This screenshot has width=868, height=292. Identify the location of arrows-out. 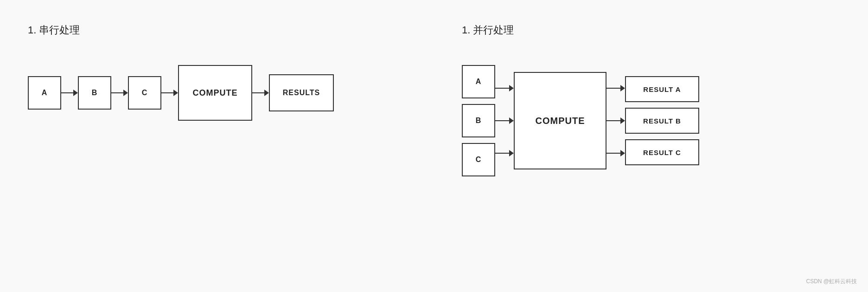
(616, 121).